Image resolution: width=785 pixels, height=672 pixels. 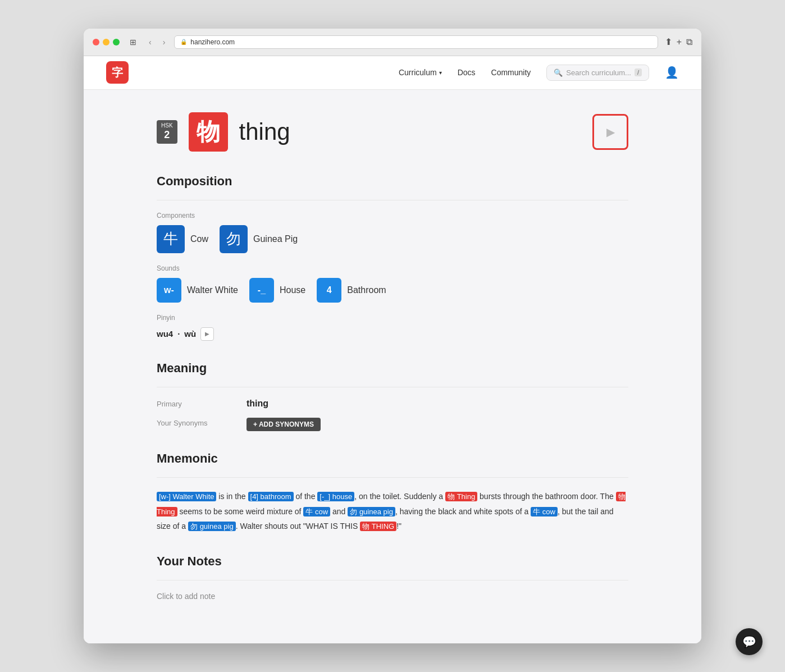 What do you see at coordinates (165, 333) in the screenshot?
I see `pinyin-roman: wu4` at bounding box center [165, 333].